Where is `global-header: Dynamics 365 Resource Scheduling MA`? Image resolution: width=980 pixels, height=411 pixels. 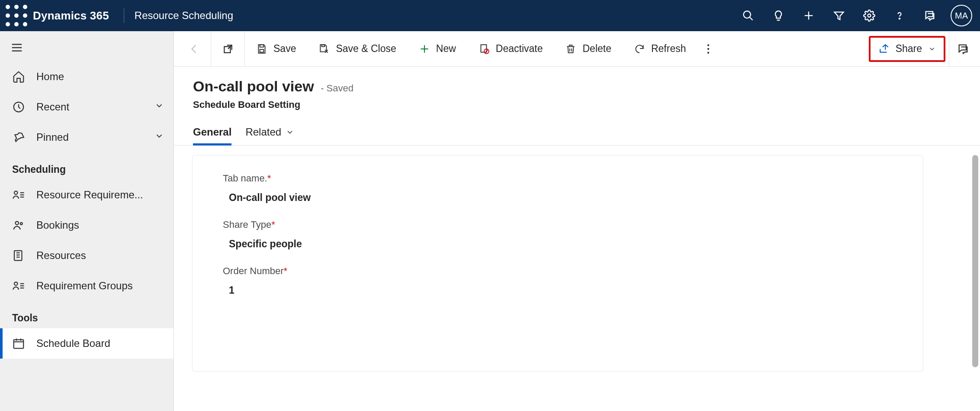 global-header: Dynamics 365 Resource Scheduling MA is located at coordinates (490, 16).